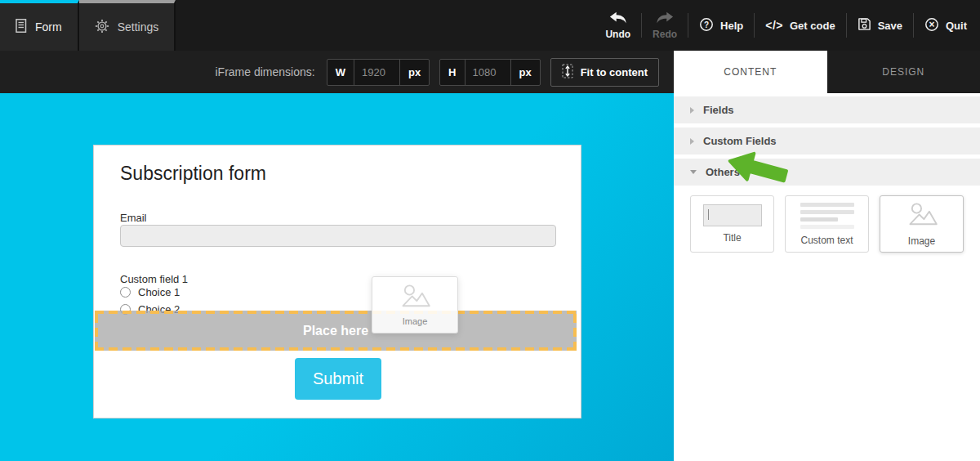  I want to click on tab-design: DESIGN, so click(903, 72).